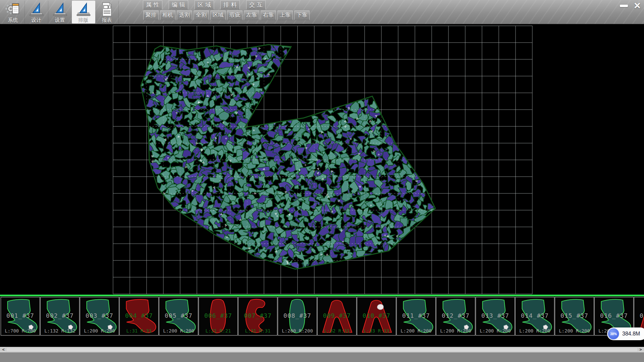 Image resolution: width=644 pixels, height=362 pixels. What do you see at coordinates (60, 20) in the screenshot?
I see `app-button-label: 设置` at bounding box center [60, 20].